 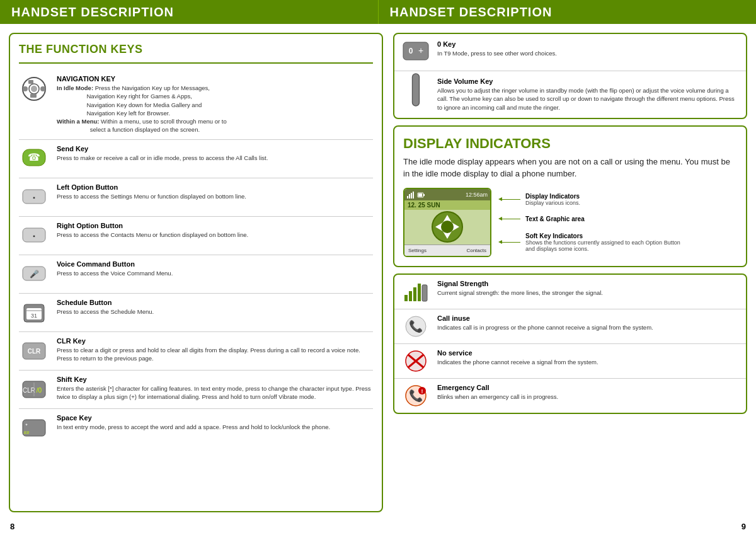 I want to click on left-option-name: Left Option Button, so click(x=215, y=187).